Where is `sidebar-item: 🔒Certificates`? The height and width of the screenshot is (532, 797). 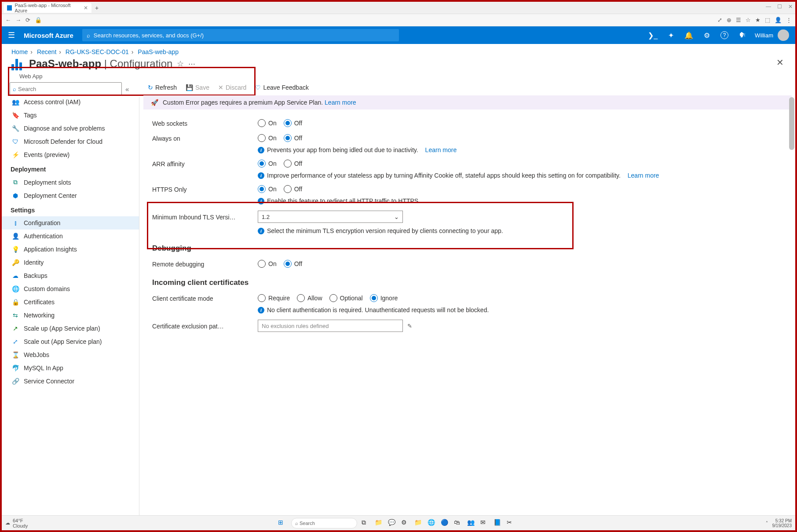
sidebar-item: 🔒Certificates is located at coordinates (74, 302).